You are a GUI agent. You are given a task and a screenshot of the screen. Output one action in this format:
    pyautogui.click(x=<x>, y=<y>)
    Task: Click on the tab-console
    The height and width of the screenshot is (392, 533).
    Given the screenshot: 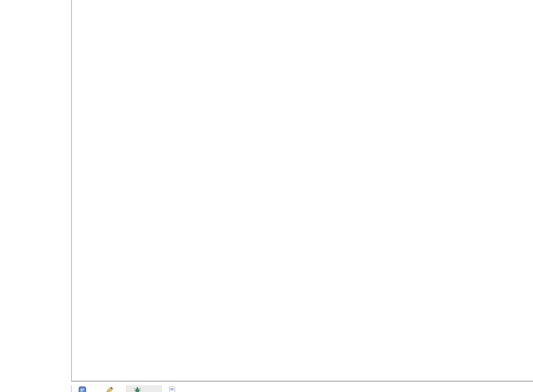 What is the action you would take?
    pyautogui.click(x=85, y=389)
    